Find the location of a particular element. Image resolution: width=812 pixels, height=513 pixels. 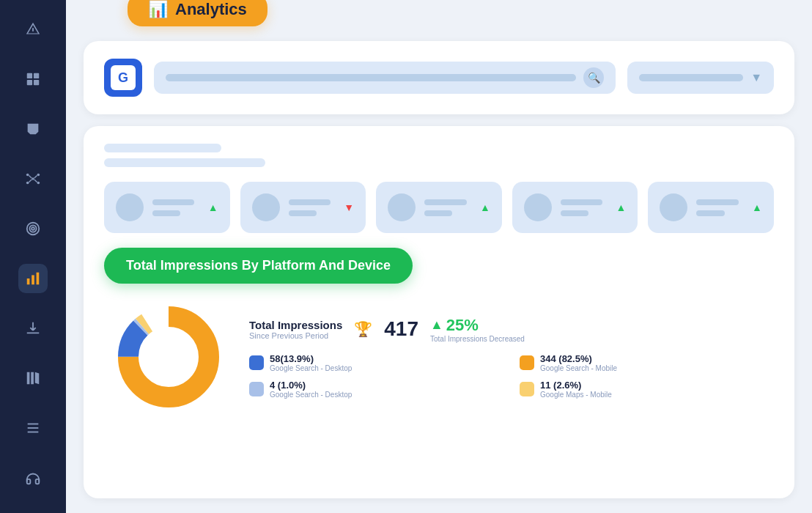

stat-line-3a is located at coordinates (446, 202).